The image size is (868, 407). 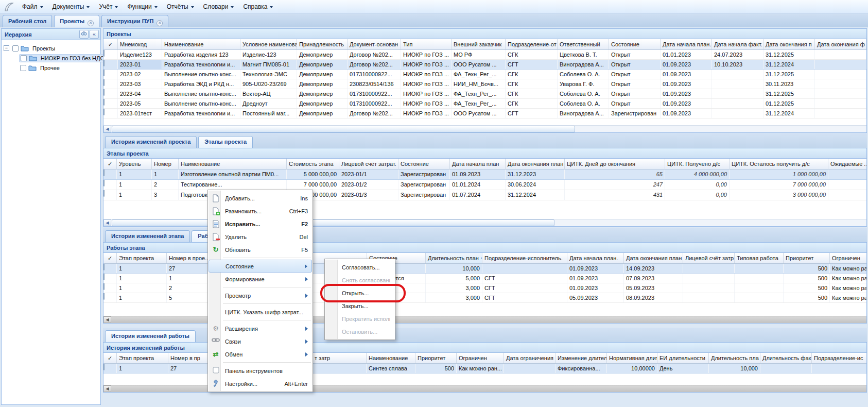 I want to click on menu-item: Добавить...Ins, so click(x=261, y=198).